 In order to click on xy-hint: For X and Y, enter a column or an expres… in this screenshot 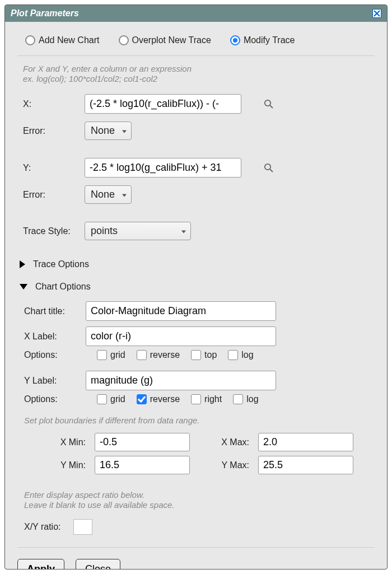, I will do `click(196, 77)`.